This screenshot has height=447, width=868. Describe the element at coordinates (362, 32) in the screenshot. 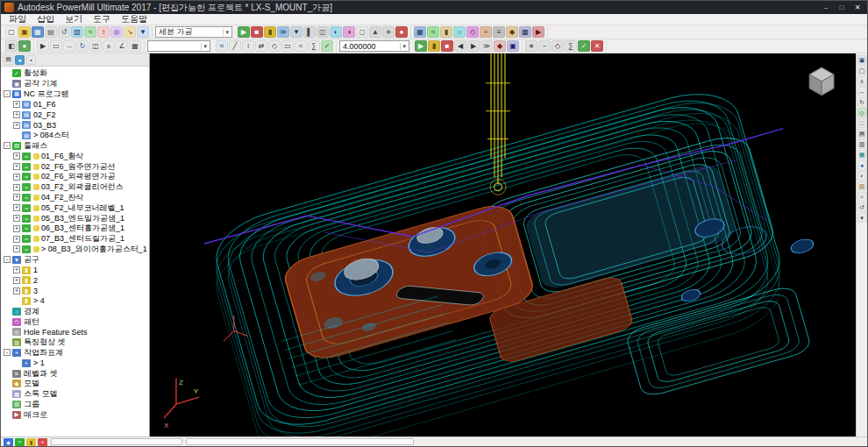

I see `static-mode-icon: ◻` at that location.